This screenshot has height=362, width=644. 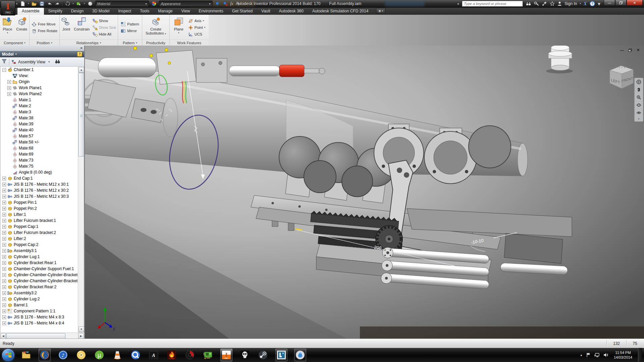 What do you see at coordinates (39, 196) in the screenshot?
I see `tree-item: +JIS B 1176 - Metric M12 x 30:3` at bounding box center [39, 196].